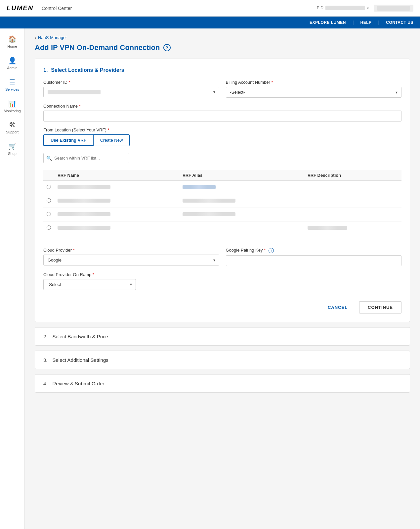  I want to click on vrf-col-desc: VRF Description, so click(353, 175).